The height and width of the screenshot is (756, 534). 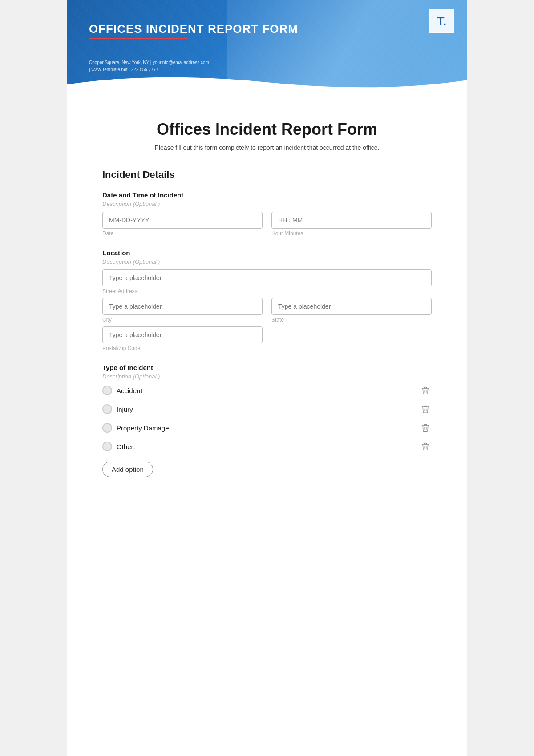 I want to click on radio-option-accident: Accident, so click(x=267, y=390).